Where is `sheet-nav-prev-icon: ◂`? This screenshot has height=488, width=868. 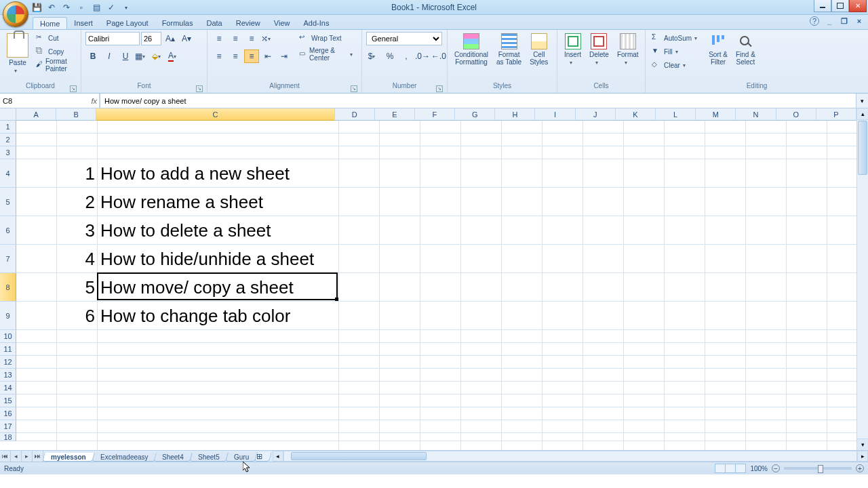 sheet-nav-prev-icon: ◂ is located at coordinates (16, 456).